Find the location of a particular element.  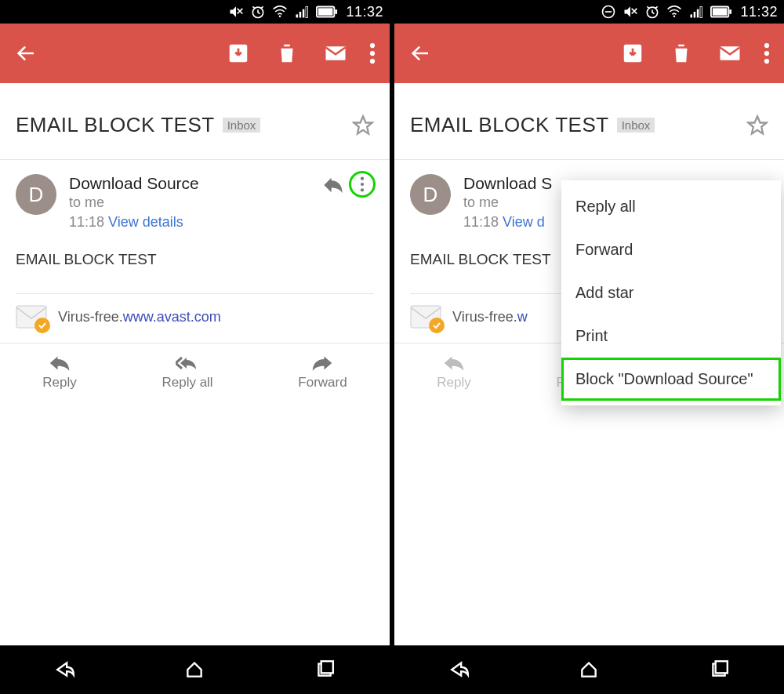

avast-link: w is located at coordinates (522, 317).